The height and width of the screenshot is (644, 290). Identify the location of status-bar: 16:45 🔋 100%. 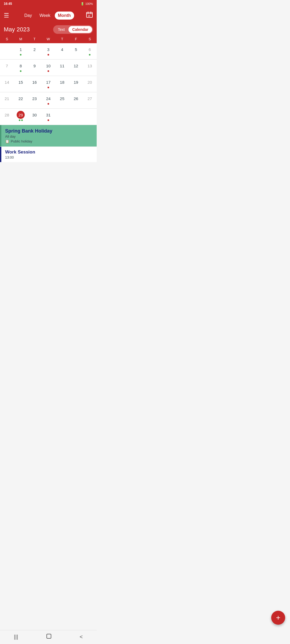
(48, 4).